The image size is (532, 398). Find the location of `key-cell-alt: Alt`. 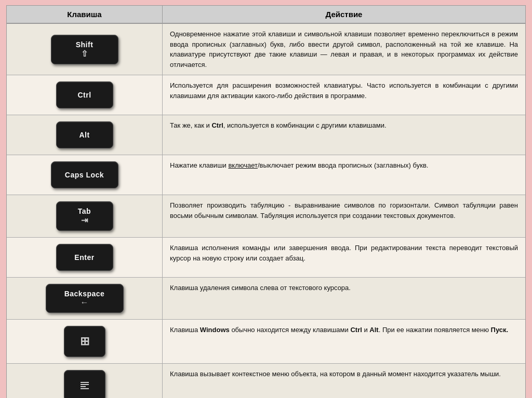

key-cell-alt: Alt is located at coordinates (85, 135).